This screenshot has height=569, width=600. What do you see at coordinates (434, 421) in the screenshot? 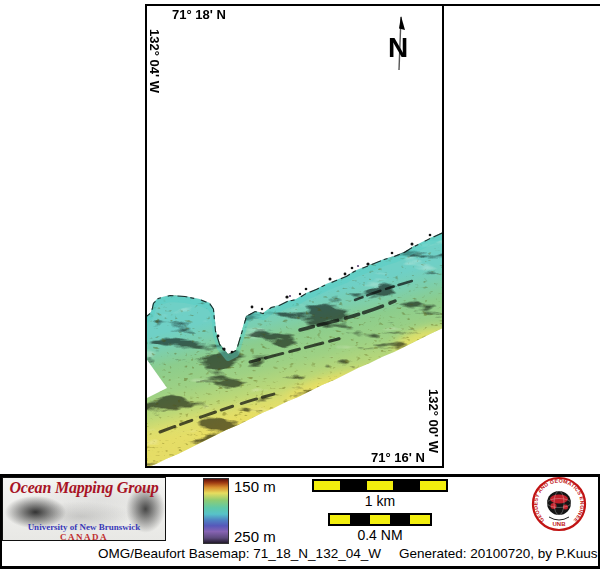
I see `coord-label-right: 132° 00' W` at bounding box center [434, 421].